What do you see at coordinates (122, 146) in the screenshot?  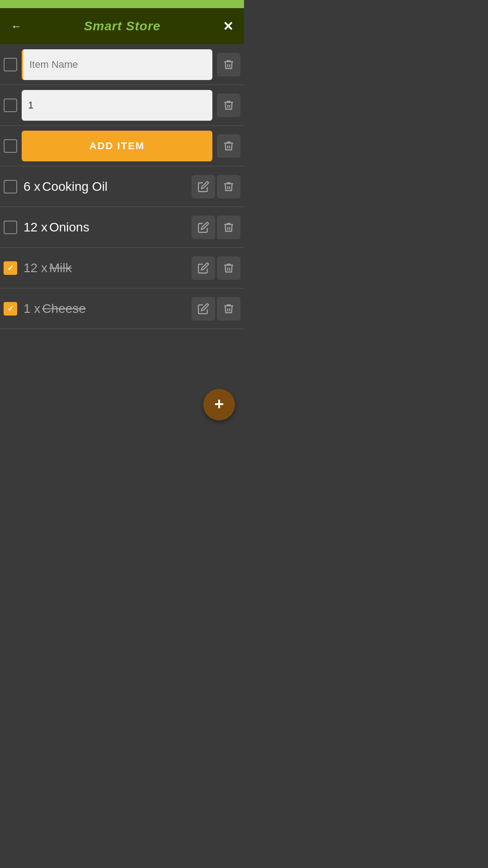 I see `add-item-row: ADD ITEM` at bounding box center [122, 146].